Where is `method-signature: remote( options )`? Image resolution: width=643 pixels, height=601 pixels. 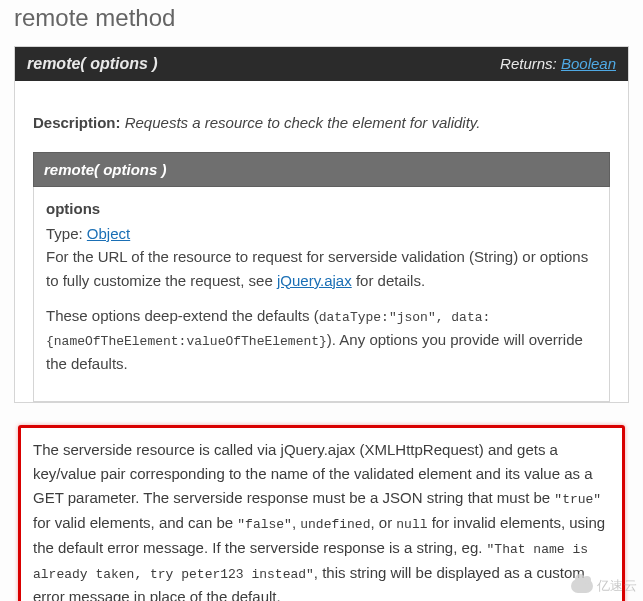 method-signature: remote( options ) is located at coordinates (92, 64).